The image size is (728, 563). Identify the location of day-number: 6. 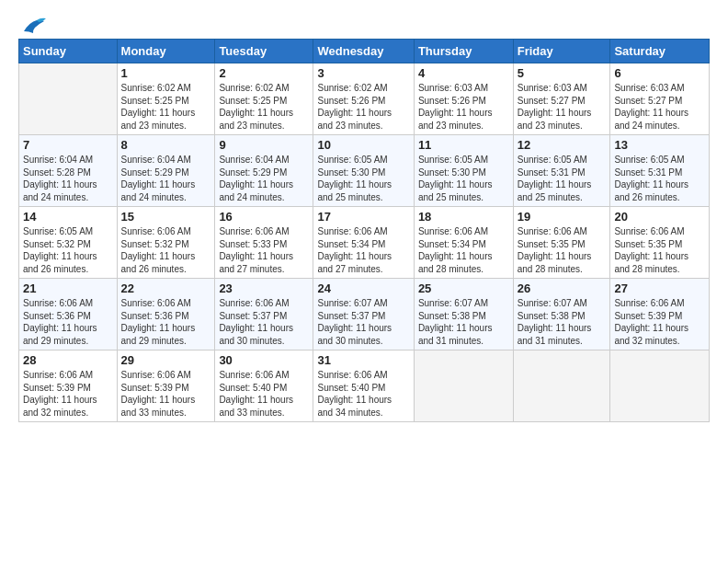
(660, 74).